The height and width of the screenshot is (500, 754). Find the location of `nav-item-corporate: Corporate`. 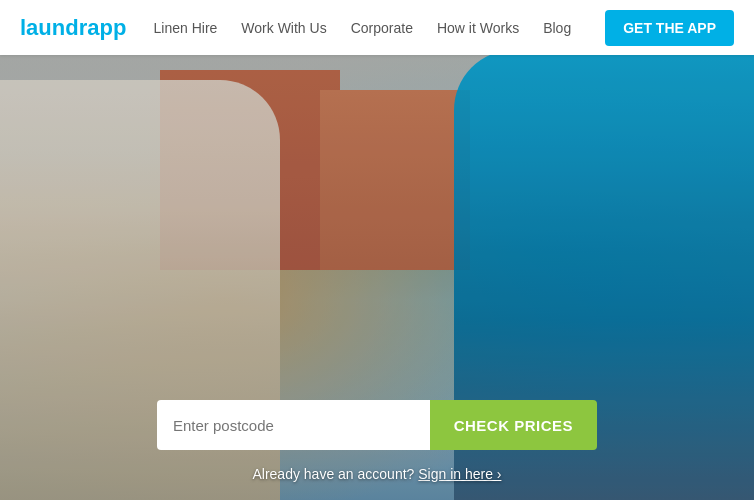

nav-item-corporate: Corporate is located at coordinates (382, 28).